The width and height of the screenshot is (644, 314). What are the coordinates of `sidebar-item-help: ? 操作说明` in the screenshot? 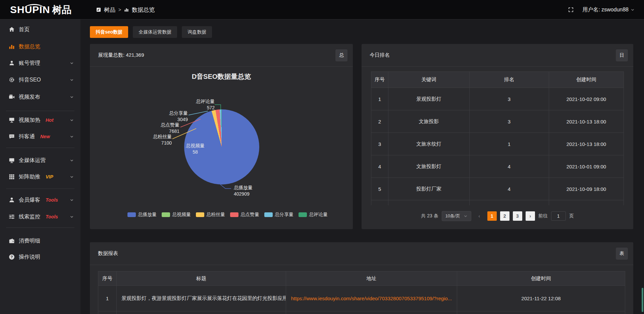 It's located at (40, 257).